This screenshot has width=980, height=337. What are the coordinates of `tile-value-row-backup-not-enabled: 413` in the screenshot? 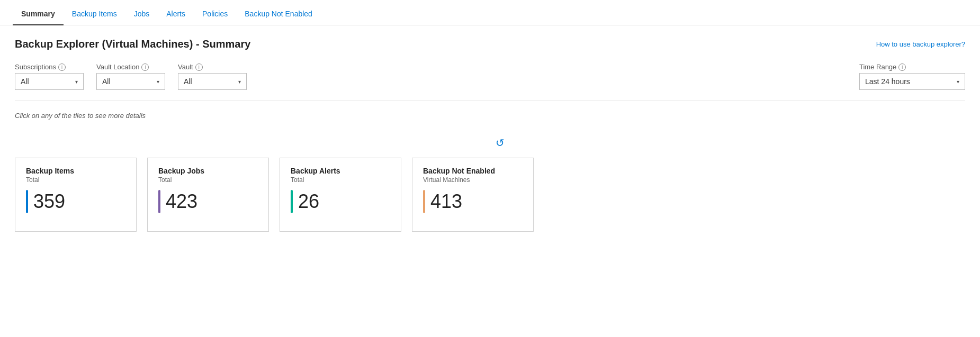 It's located at (473, 202).